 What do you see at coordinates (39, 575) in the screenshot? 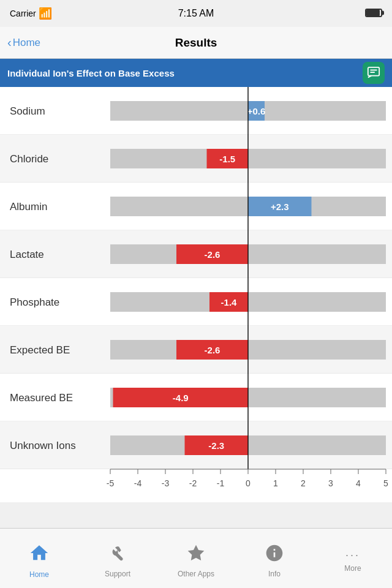
I see `tab-home-label: Home` at bounding box center [39, 575].